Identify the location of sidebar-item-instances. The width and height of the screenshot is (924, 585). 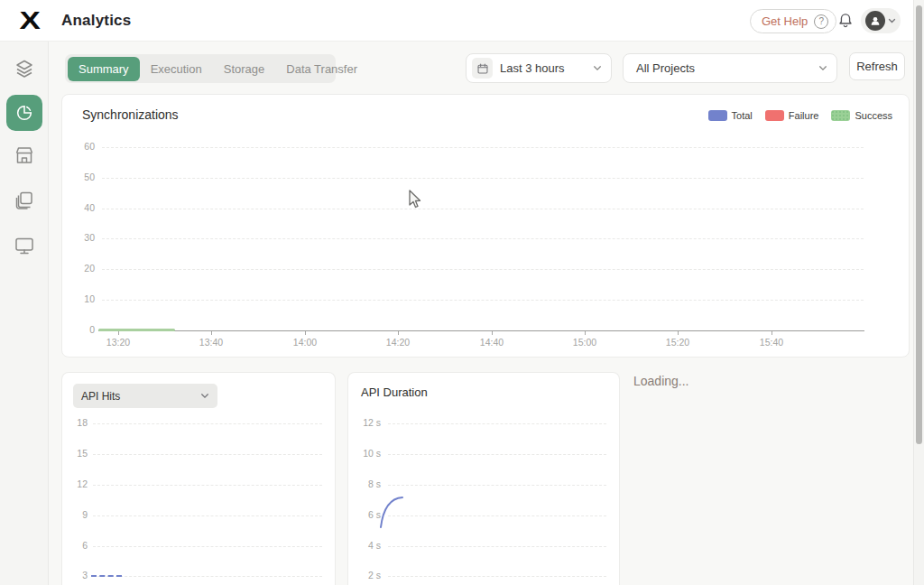
(24, 200).